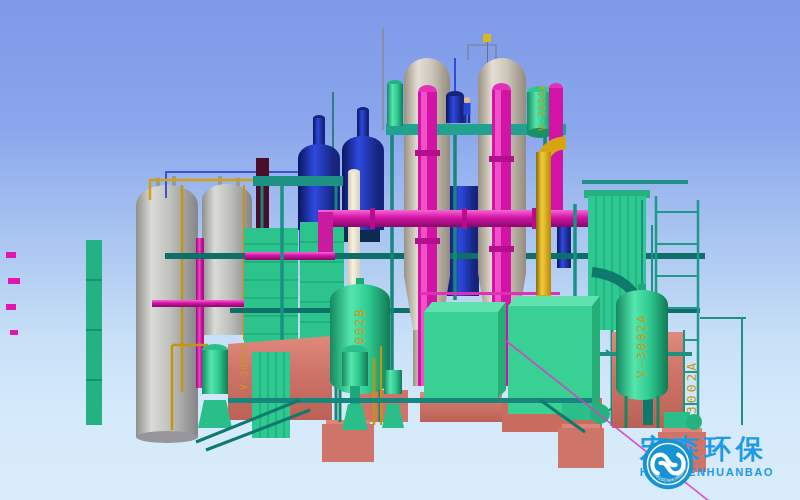  Describe the element at coordinates (542, 108) in the screenshot. I see `vessel-tag-3004a: V-3004A` at that location.